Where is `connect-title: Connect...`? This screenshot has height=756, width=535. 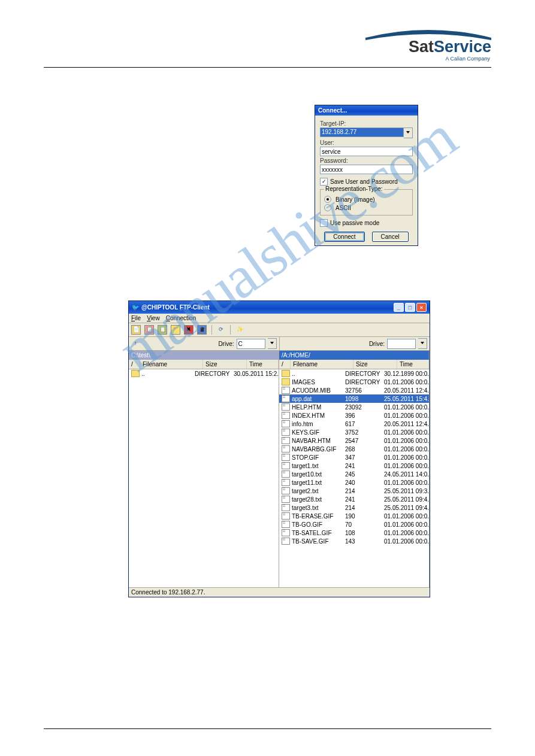
connect-title: Connect... is located at coordinates (367, 110).